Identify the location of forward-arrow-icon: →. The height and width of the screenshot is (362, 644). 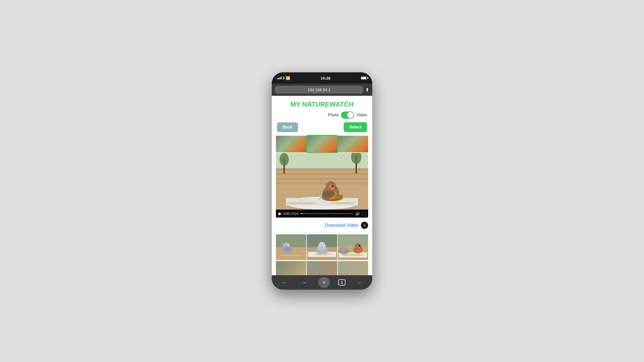
(304, 283).